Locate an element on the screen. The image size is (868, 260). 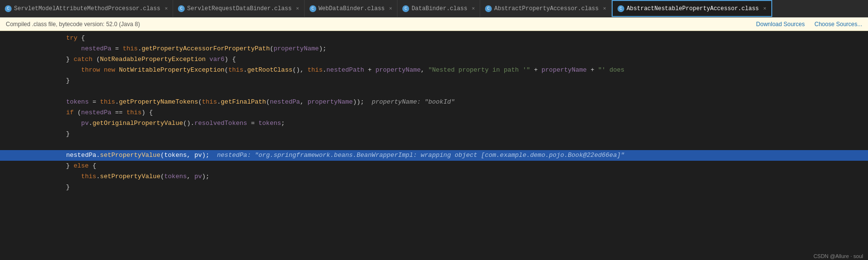
code-line-1: try { is located at coordinates (434, 38).